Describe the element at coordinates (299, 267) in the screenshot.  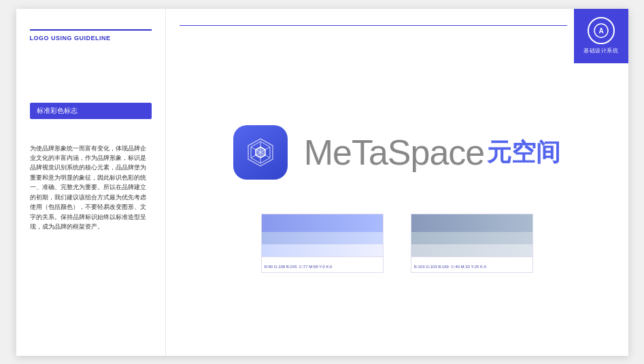
I see `swatch1-info: R:80 G:108 B:245 C:77 M:58 Y:0 K:0` at that location.